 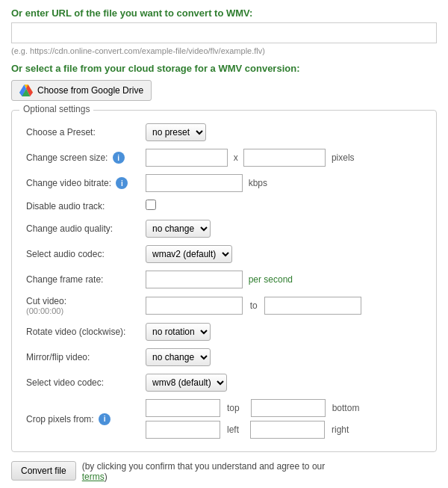 What do you see at coordinates (187, 383) in the screenshot?
I see `video-codec-select: wmv8 (default)` at bounding box center [187, 383].